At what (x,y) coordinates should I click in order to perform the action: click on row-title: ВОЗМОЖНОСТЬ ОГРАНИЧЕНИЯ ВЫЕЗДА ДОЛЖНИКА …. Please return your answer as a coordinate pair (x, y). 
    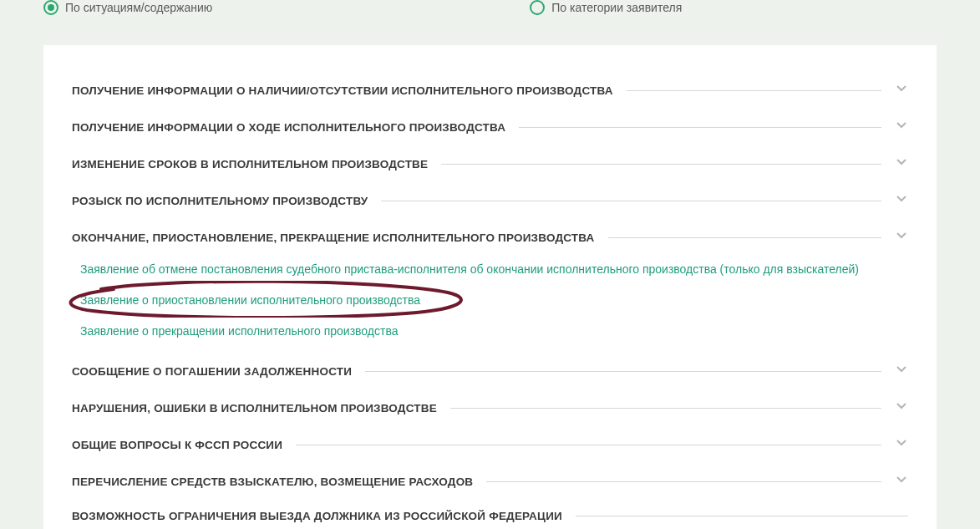
    Looking at the image, I should click on (317, 516).